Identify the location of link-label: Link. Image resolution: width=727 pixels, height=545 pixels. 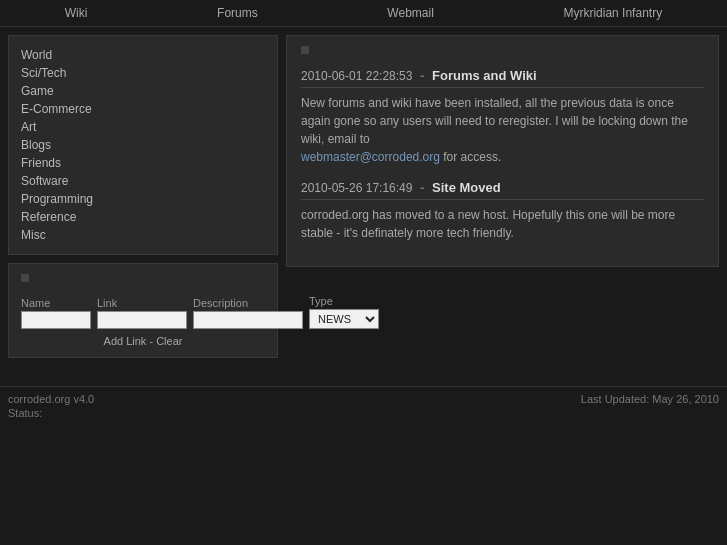
(142, 303).